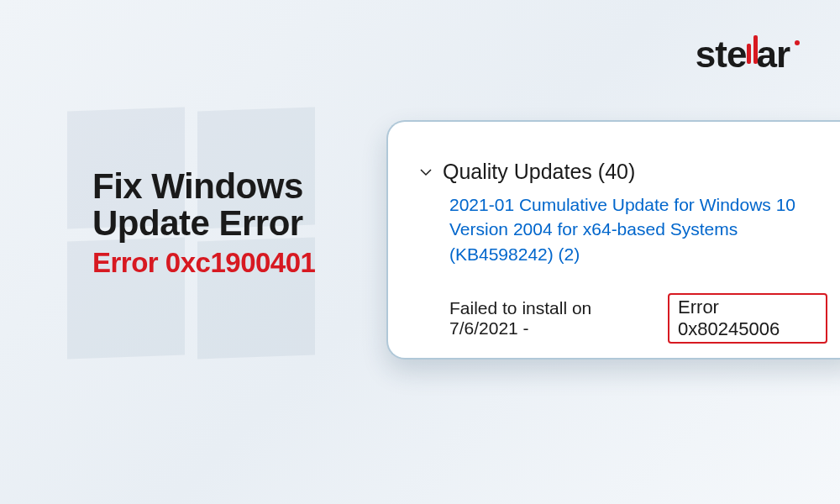  I want to click on headline-block: Fix Windows Update Error Error 0xc190040…, so click(203, 223).